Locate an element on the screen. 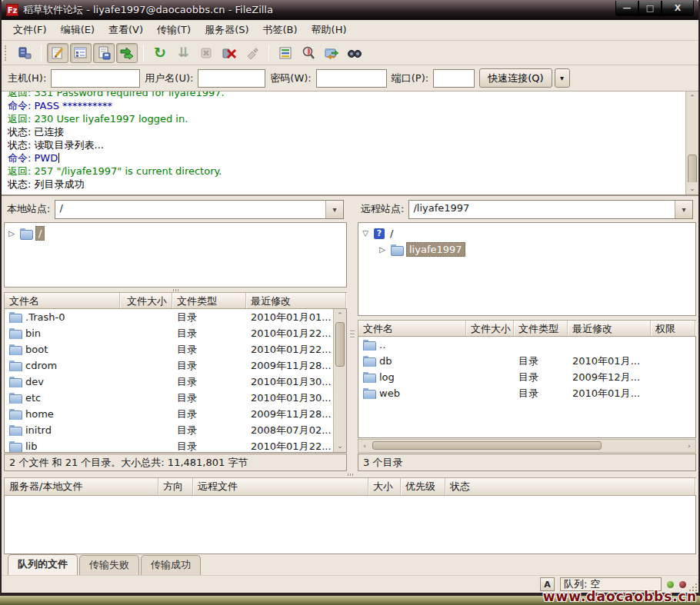  remote-tree: ▽ ? / ▷ liyafe1997 is located at coordinates (527, 269).